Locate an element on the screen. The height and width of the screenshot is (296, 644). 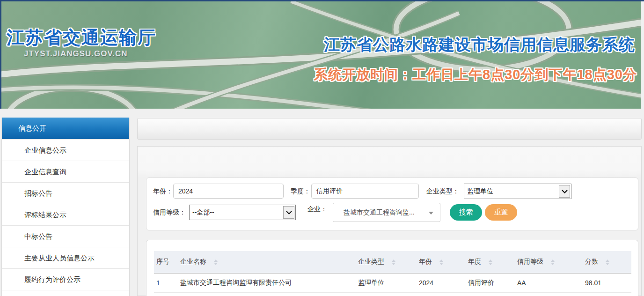
column-header-credit-level: 信用等级 is located at coordinates (548, 262).